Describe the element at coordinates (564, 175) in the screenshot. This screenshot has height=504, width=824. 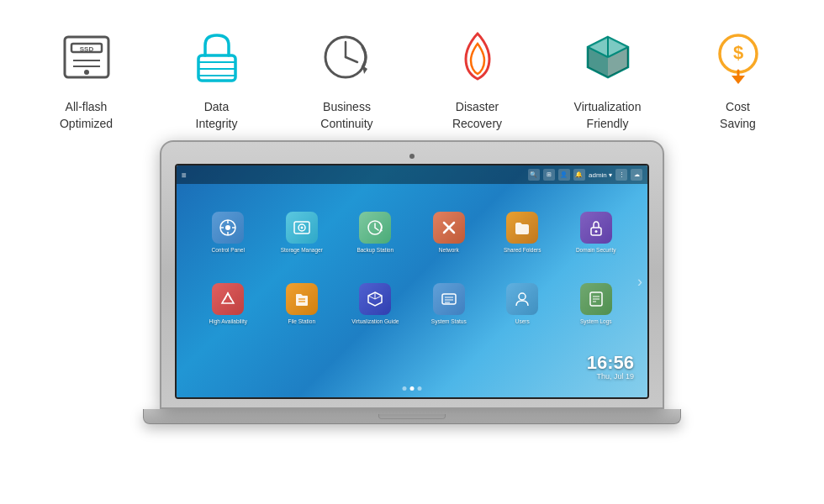
I see `user-icon: 👤` at that location.